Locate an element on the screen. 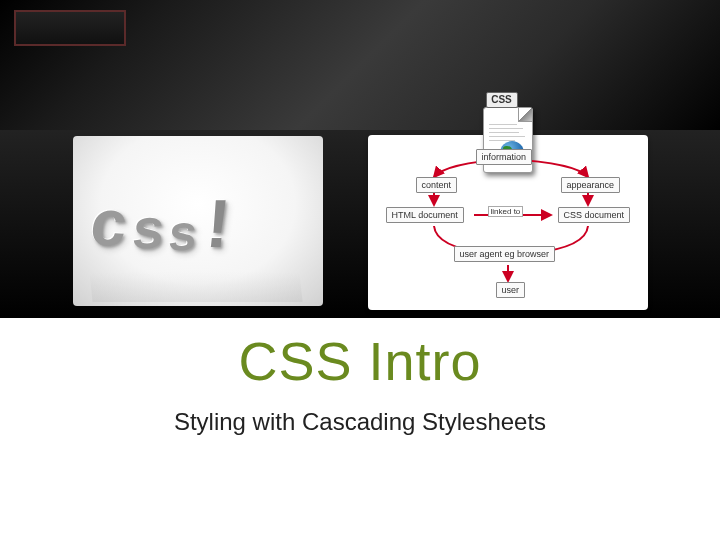 The image size is (720, 540). diagram-node-css-doc: CSS document is located at coordinates (594, 215).